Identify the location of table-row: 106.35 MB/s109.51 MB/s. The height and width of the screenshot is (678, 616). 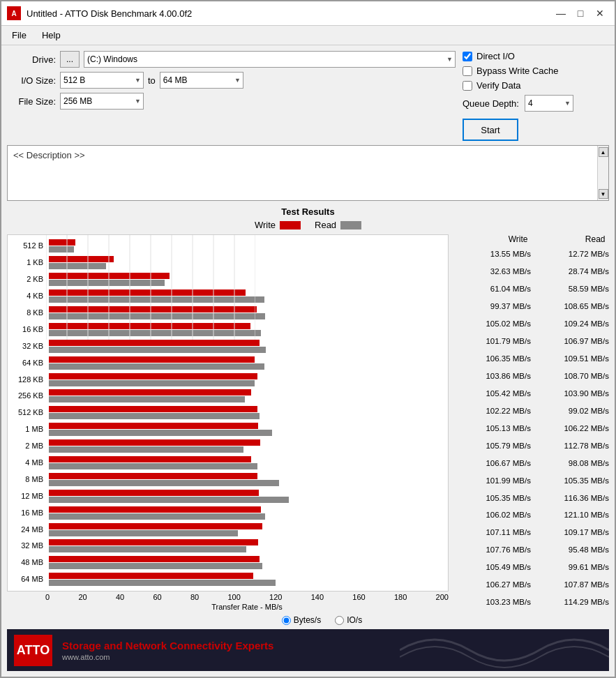
(532, 359).